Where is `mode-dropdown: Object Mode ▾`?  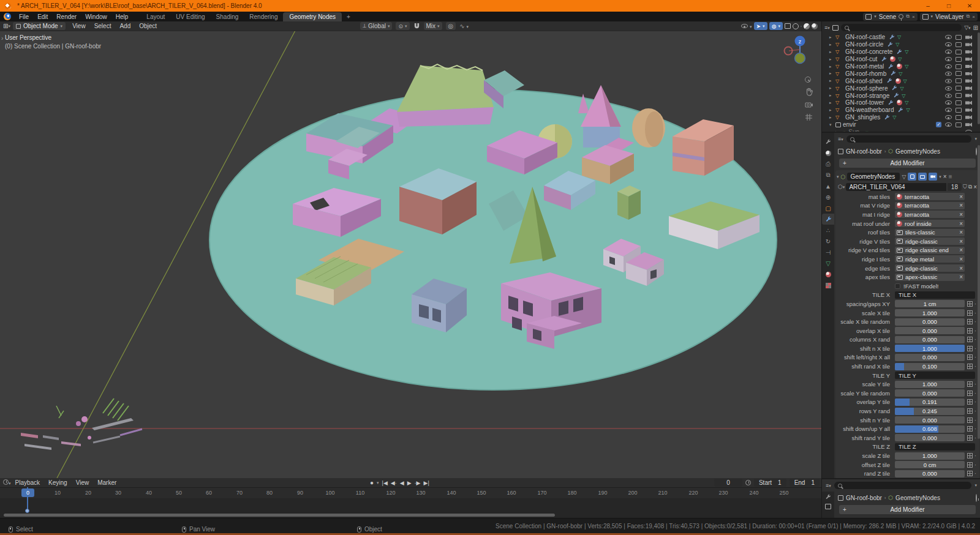 mode-dropdown: Object Mode ▾ is located at coordinates (39, 26).